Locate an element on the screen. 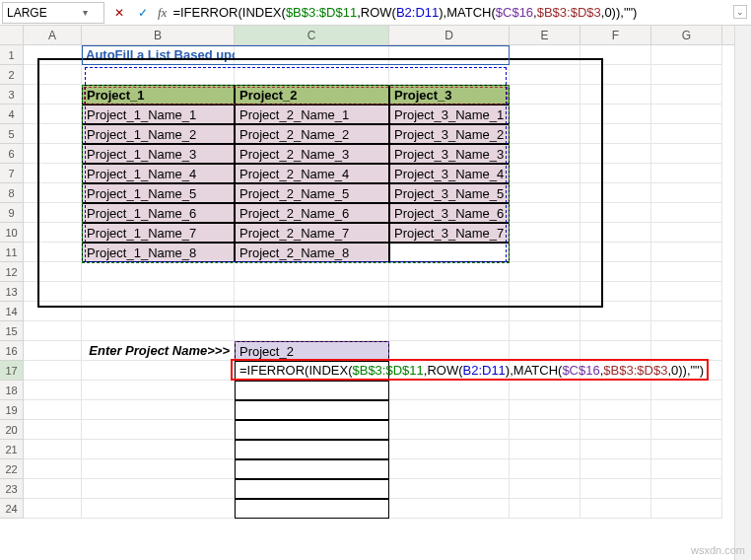 The image size is (751, 560). cell-G20 is located at coordinates (687, 430).